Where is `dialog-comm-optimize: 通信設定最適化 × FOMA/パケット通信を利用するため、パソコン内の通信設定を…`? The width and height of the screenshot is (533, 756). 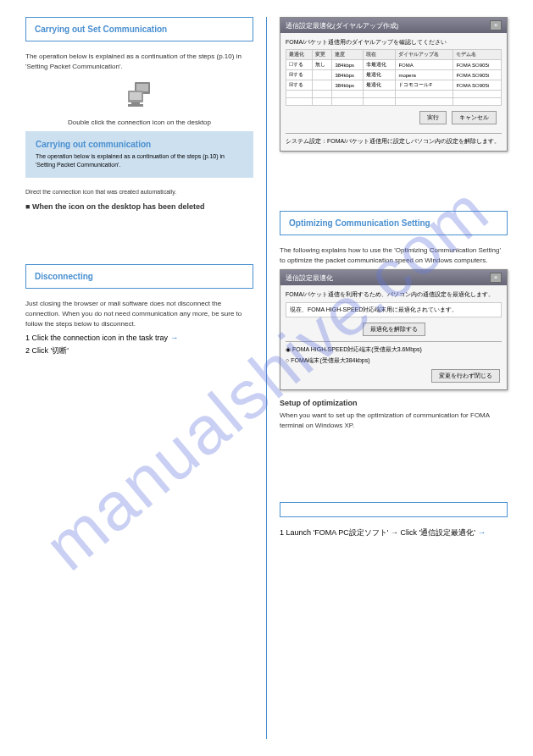 dialog-comm-optimize: 通信設定最適化 × FOMA/パケット通信を利用するため、パソコン内の通信設定を… is located at coordinates (393, 330).